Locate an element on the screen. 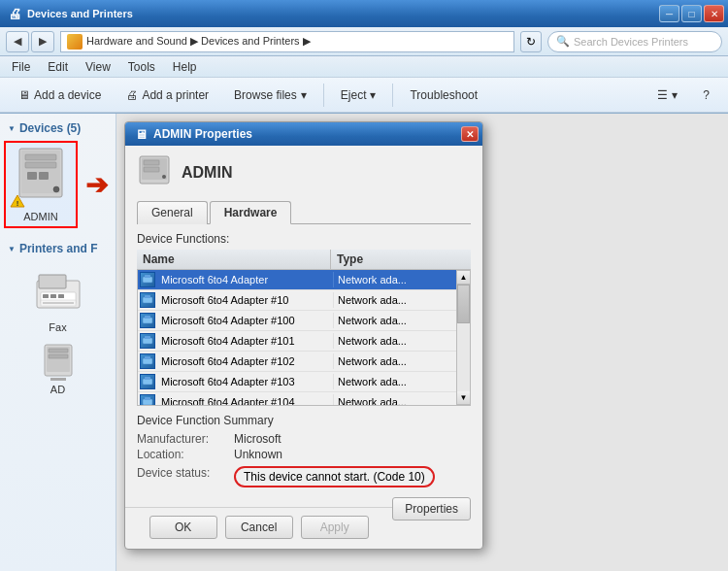  admin2-device-item: AD is located at coordinates (58, 369).